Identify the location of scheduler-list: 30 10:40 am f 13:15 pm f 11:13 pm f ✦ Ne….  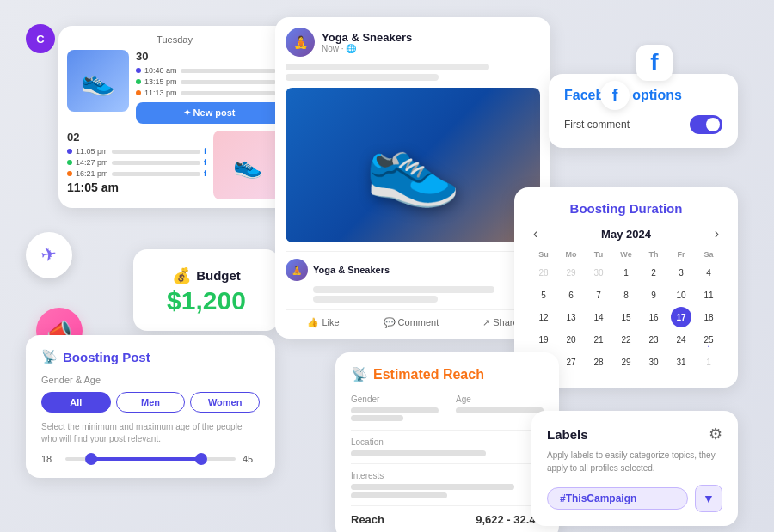
(209, 87).